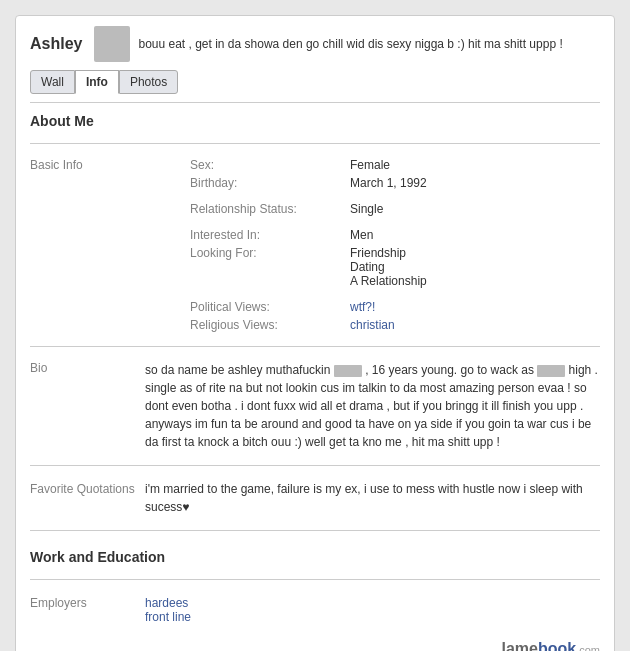  Describe the element at coordinates (168, 617) in the screenshot. I see `employer-position: front line` at that location.